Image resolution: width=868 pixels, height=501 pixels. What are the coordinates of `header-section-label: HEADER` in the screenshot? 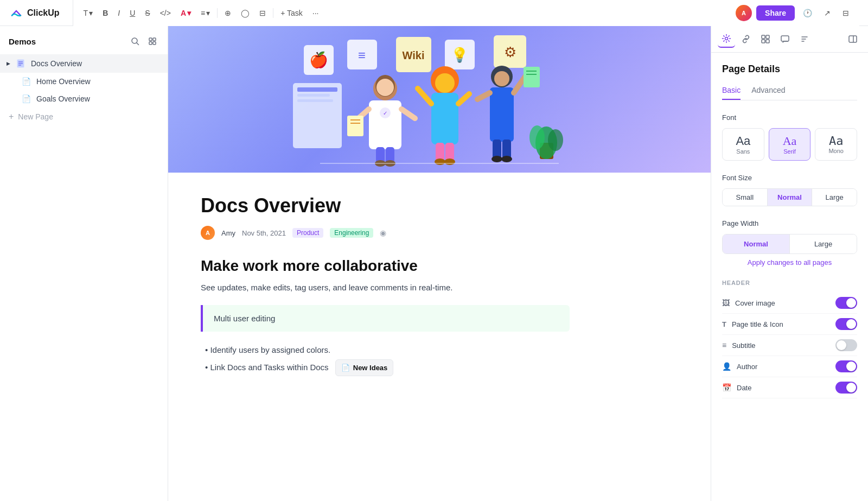 It's located at (790, 283).